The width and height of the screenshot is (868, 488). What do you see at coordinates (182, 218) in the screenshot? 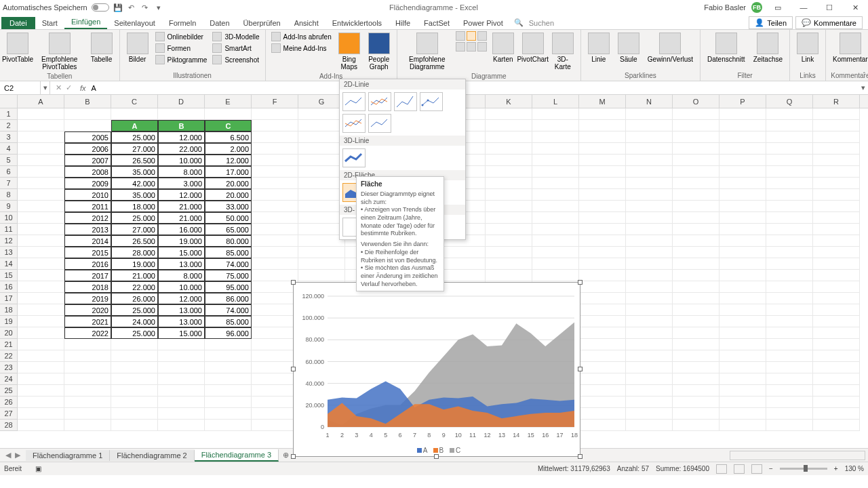
I see `cell: 21.000` at bounding box center [182, 218].